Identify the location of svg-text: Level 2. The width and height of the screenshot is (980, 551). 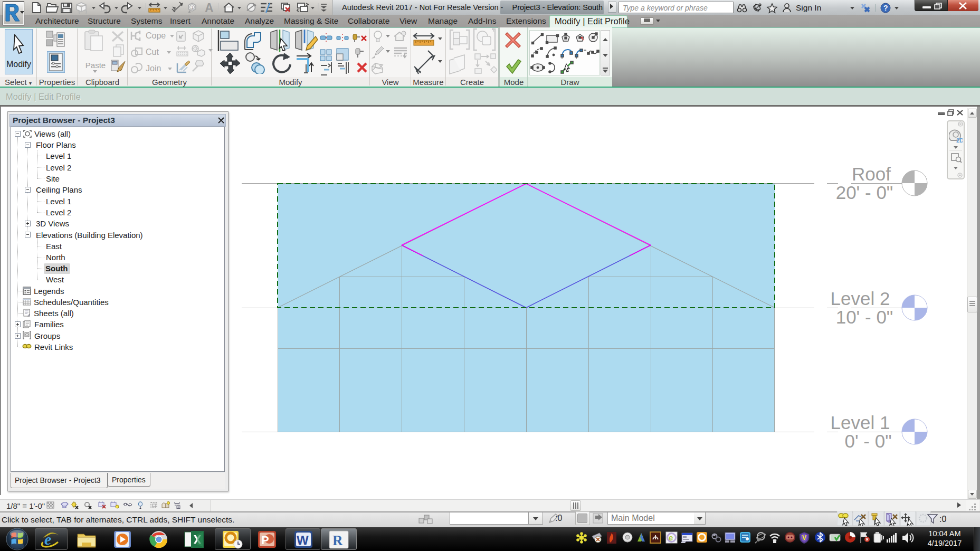
(860, 299).